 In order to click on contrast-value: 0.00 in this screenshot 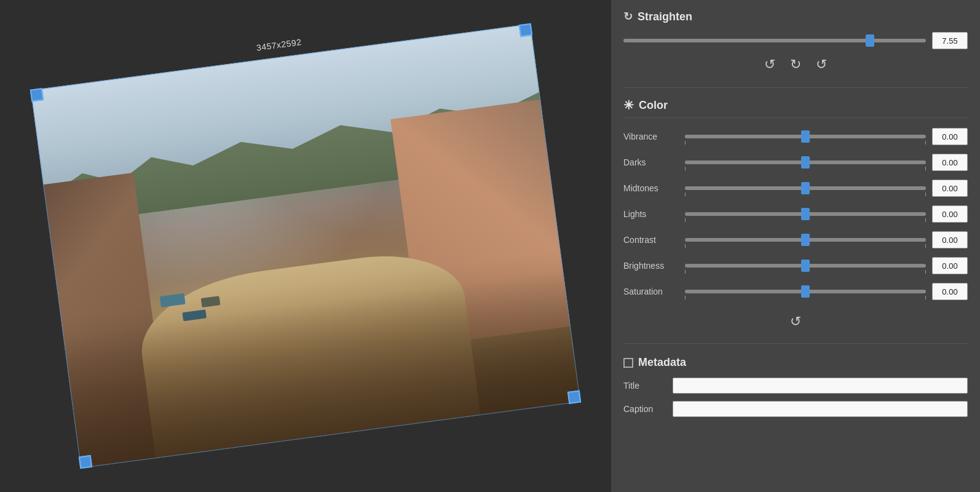, I will do `click(950, 240)`.